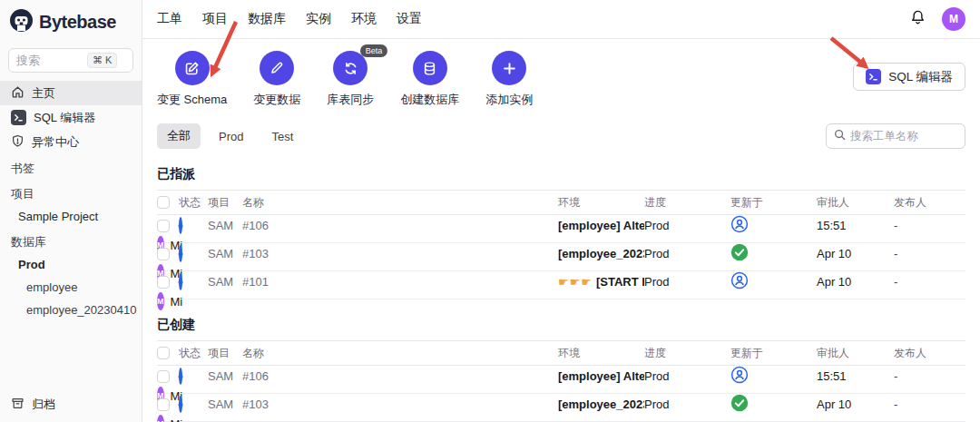 This screenshot has height=422, width=980. What do you see at coordinates (282, 136) in the screenshot?
I see `tab-test: Test` at bounding box center [282, 136].